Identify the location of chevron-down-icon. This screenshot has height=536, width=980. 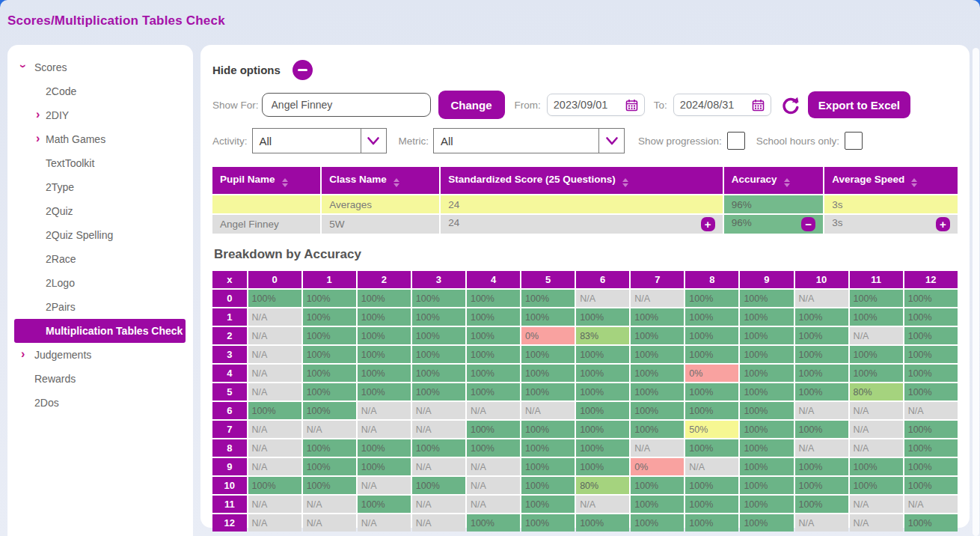
(373, 141).